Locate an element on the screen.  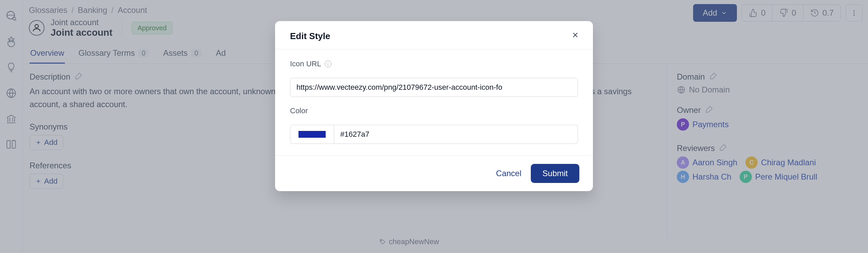
color-hex-input is located at coordinates (456, 134).